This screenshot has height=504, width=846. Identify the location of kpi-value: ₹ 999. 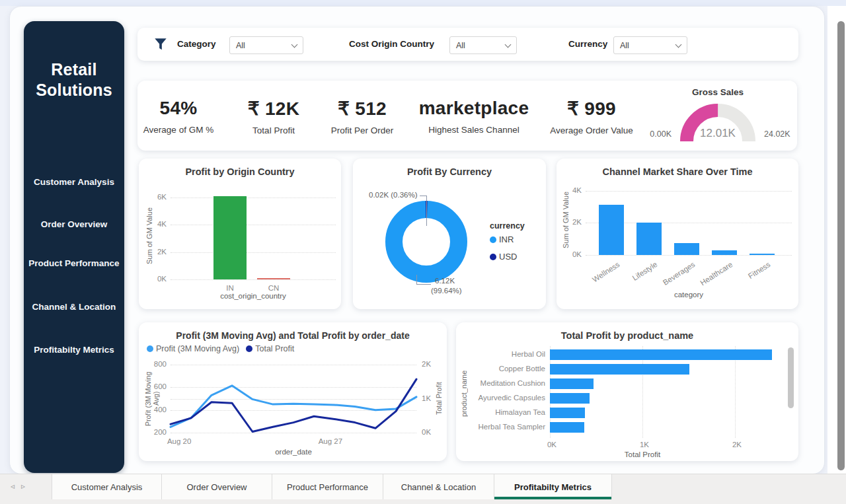
(592, 108).